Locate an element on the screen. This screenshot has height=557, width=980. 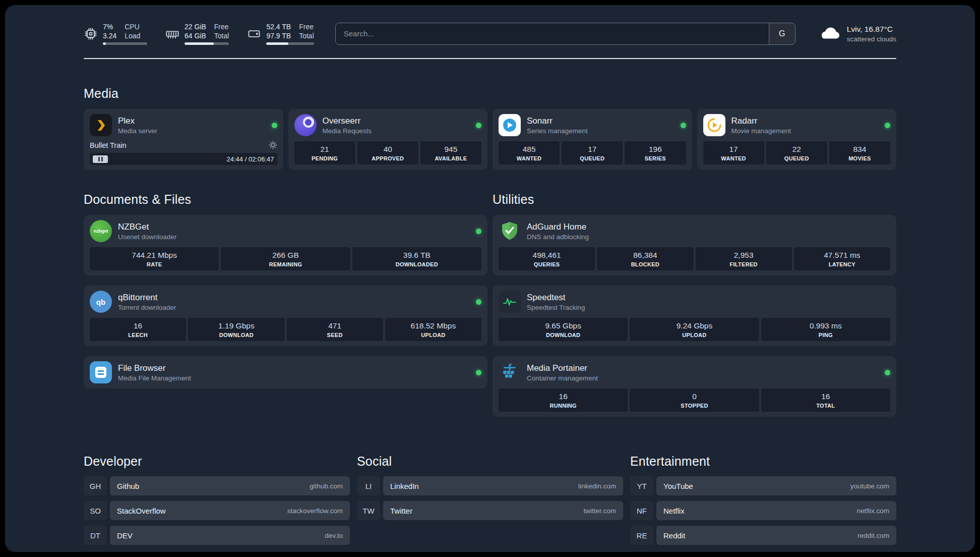
search-input is located at coordinates (553, 34).